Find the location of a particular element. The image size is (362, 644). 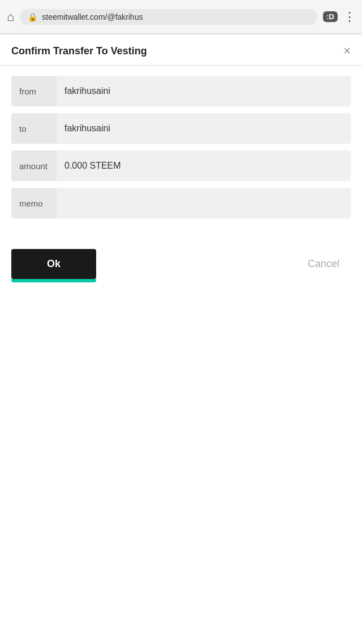

browser-chrome: ⌂ 🔒 steemitwallet.com/@fakrihus :D ⋮ is located at coordinates (181, 17).